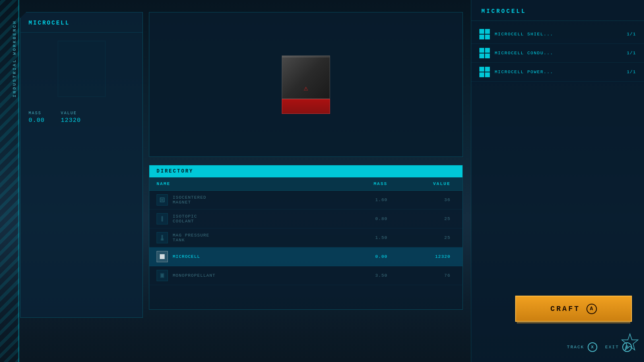  Describe the element at coordinates (558, 53) in the screenshot. I see `variant-list: MICROCELL SHIEL... 1/1 MICROCELL CONDU..…` at that location.